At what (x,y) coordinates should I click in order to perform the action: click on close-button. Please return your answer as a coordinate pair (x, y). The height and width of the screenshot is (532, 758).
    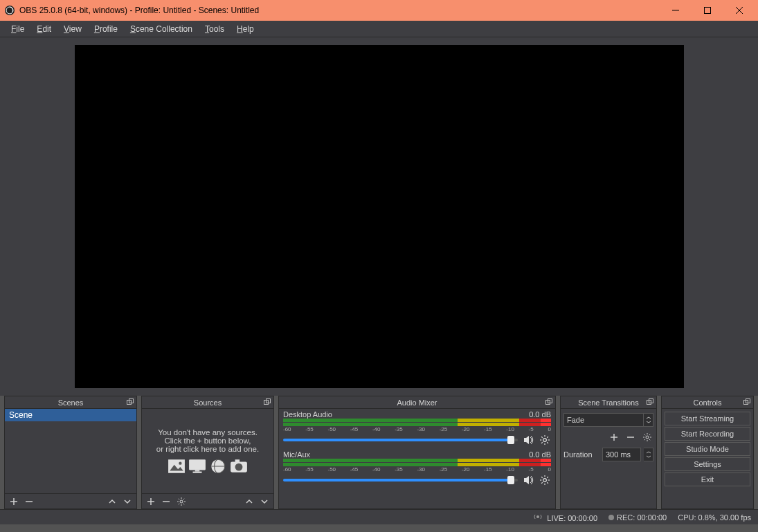
    Looking at the image, I should click on (739, 10).